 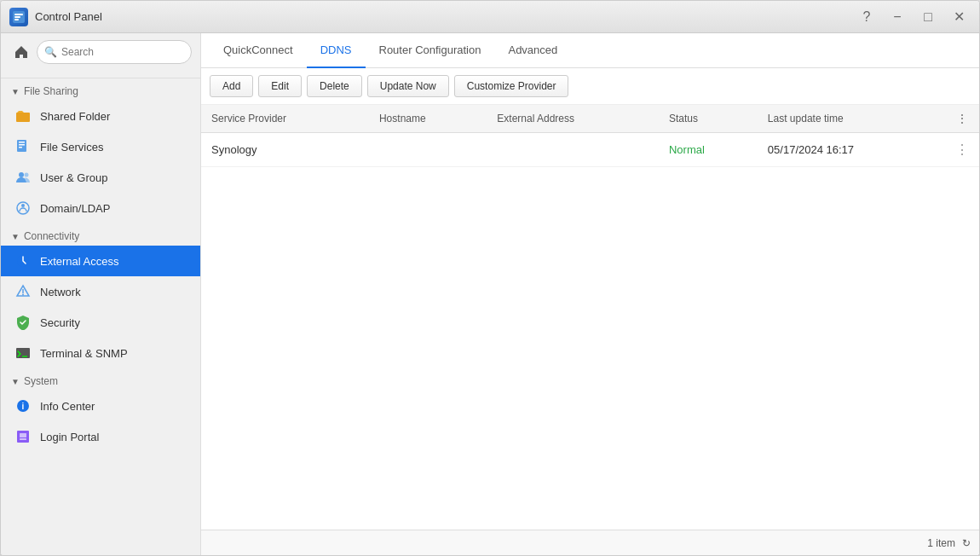 What do you see at coordinates (445, 17) in the screenshot?
I see `window-title: Control Panel` at bounding box center [445, 17].